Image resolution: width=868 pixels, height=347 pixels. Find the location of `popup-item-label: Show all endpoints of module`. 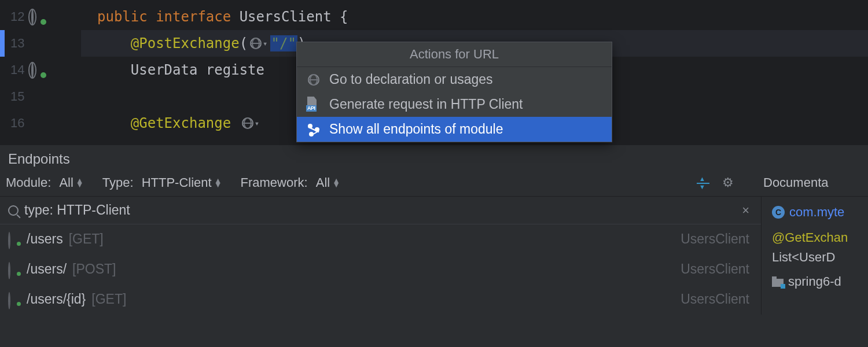

popup-item-label: Show all endpoints of module is located at coordinates (416, 130).